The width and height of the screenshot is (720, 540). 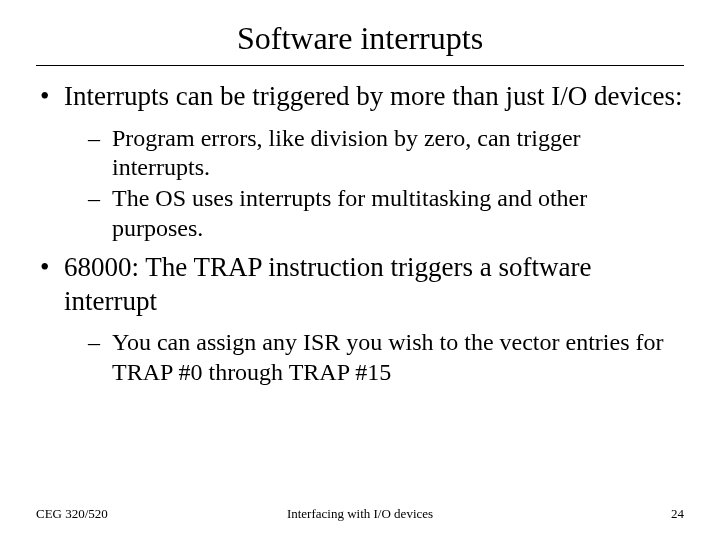 What do you see at coordinates (328, 284) in the screenshot?
I see `bullet-text: 68000: The TRAP instruction triggers a s…` at bounding box center [328, 284].